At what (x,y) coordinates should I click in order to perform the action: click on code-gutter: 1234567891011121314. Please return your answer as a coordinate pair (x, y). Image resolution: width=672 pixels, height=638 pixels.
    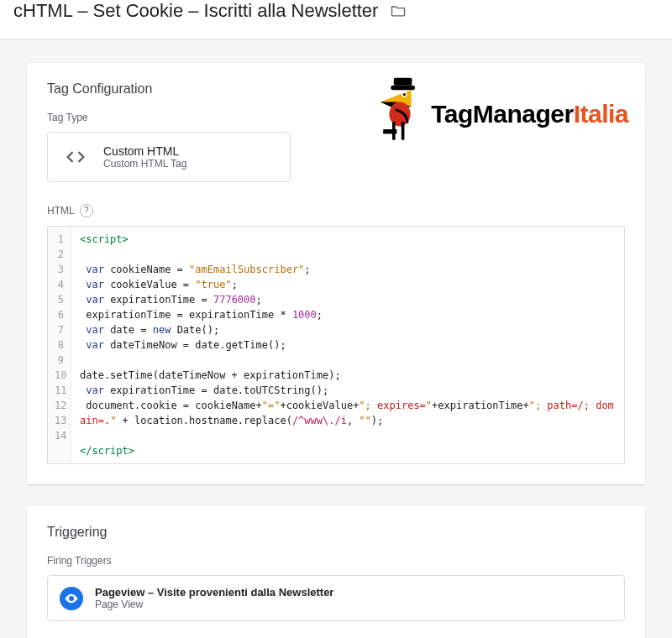
    Looking at the image, I should click on (60, 345).